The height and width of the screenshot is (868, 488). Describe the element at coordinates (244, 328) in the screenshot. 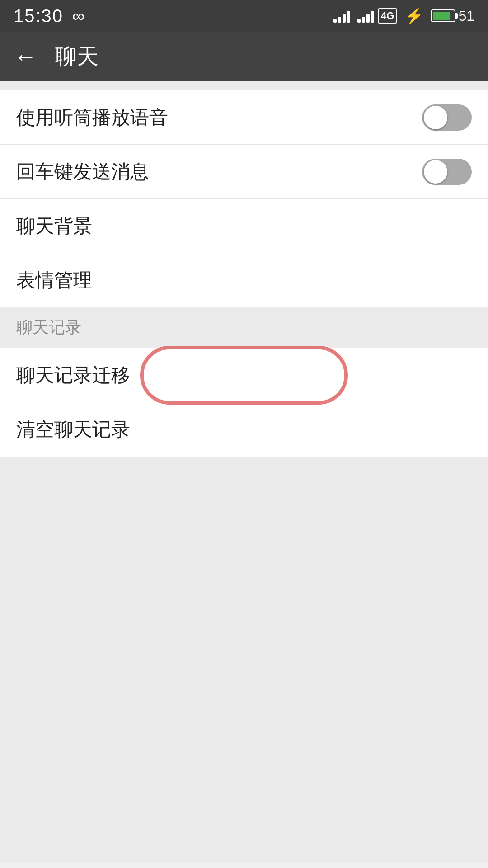

I see `chat-record-section-header: 聊天记录` at that location.